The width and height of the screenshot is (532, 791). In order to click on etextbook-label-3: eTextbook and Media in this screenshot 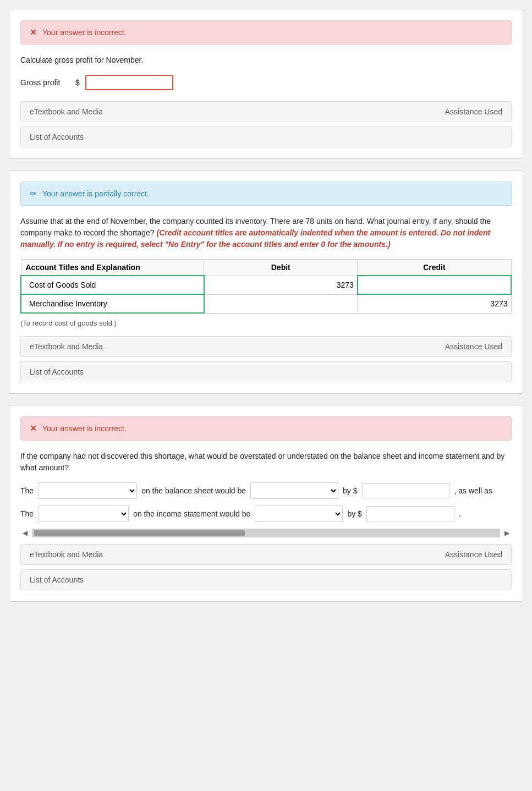, I will do `click(66, 554)`.